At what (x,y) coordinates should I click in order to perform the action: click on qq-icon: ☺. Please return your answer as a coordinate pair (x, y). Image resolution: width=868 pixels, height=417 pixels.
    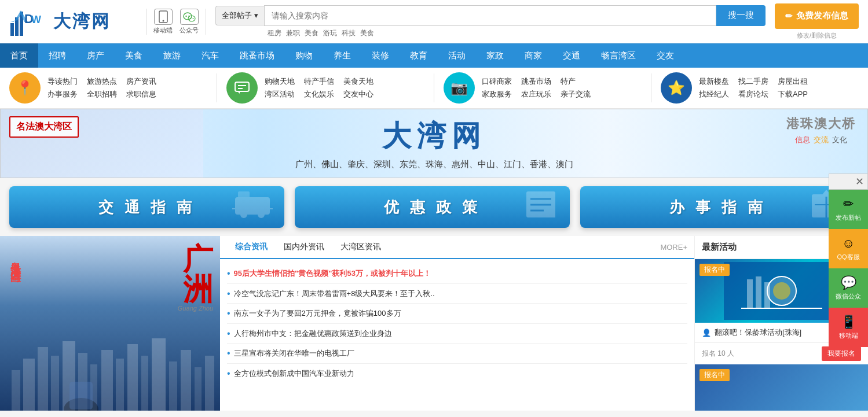
    Looking at the image, I should click on (848, 243).